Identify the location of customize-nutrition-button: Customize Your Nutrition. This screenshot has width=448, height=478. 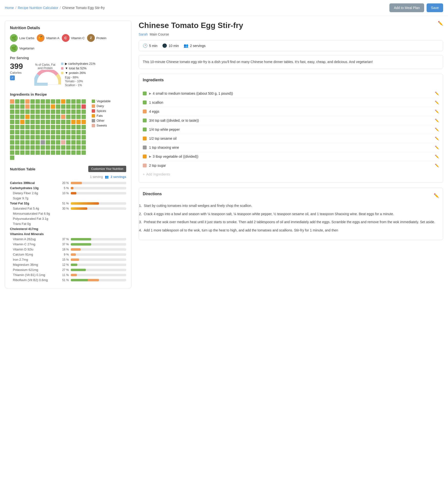
(107, 169).